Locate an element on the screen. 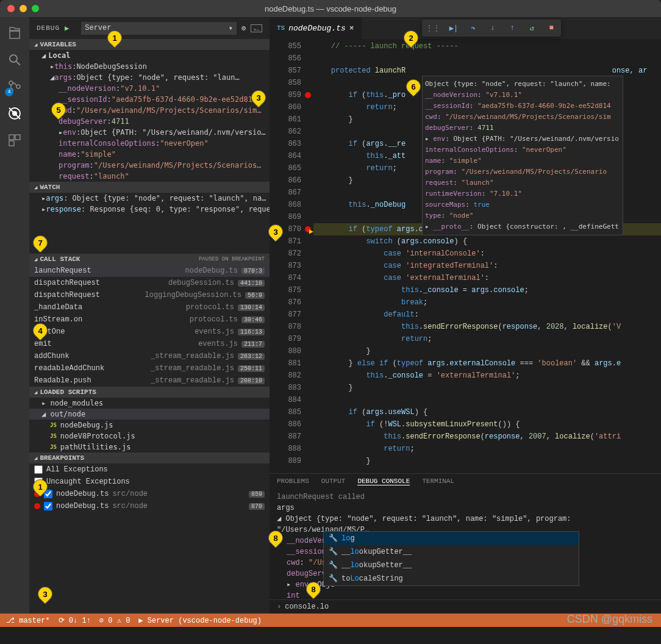  var-debugServer: debugServer: 4711 is located at coordinates (149, 121).